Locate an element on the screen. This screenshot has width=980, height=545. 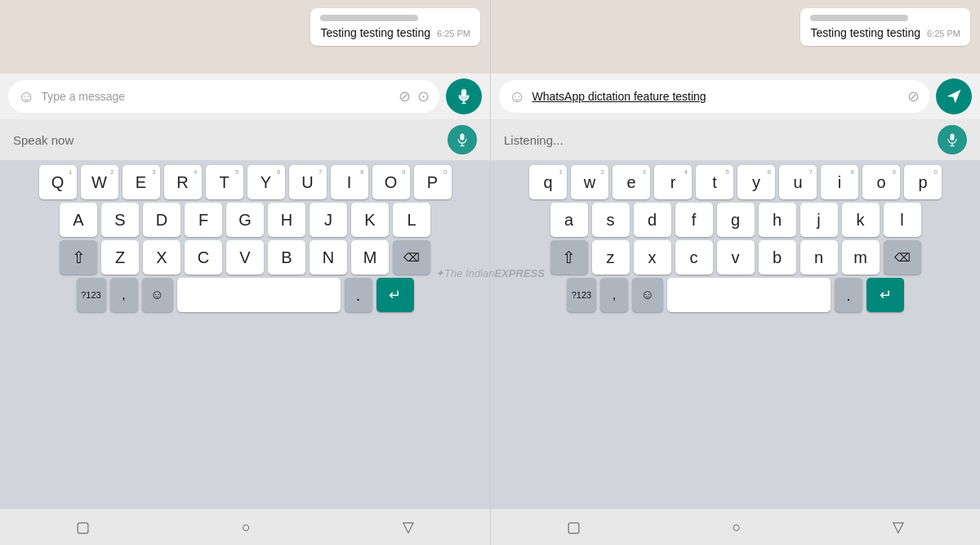
key-L: L is located at coordinates (412, 220).